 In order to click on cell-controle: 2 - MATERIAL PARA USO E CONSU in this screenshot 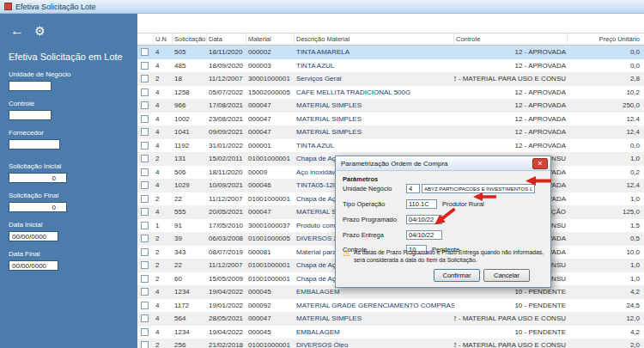, I will do `click(511, 79)`.